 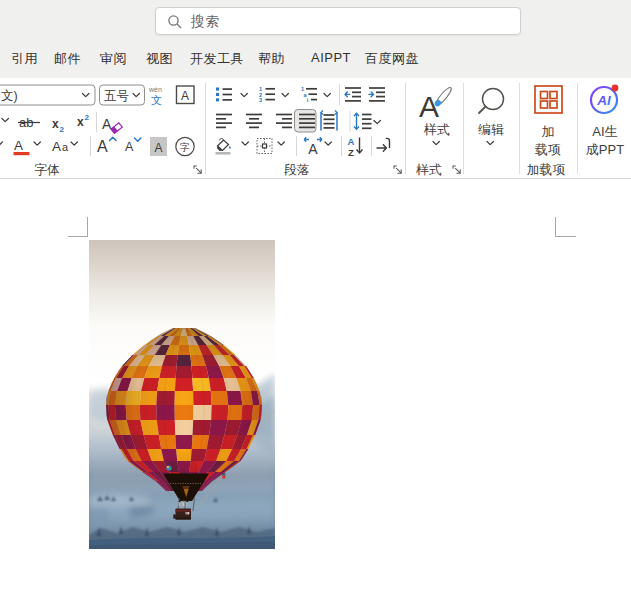 What do you see at coordinates (185, 148) in the screenshot?
I see `svg-text: 字` at bounding box center [185, 148].